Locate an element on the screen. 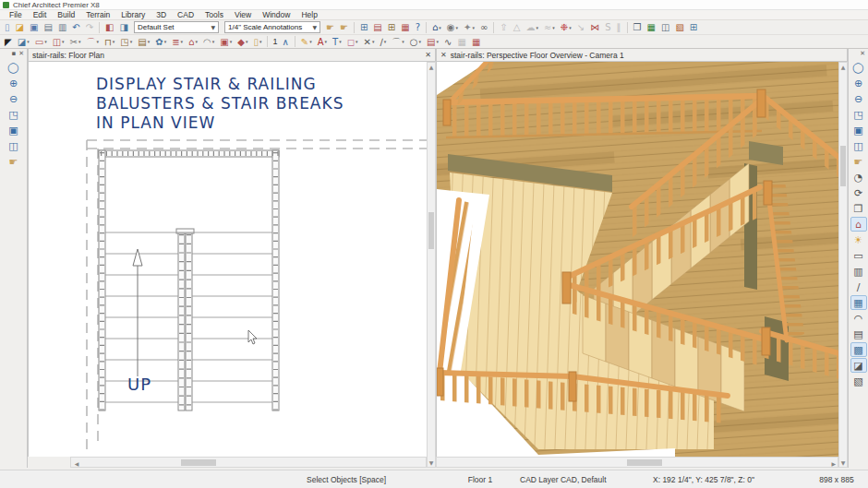 This screenshot has width=868, height=488. bench-tools-icon: ⊓▾ is located at coordinates (110, 42).